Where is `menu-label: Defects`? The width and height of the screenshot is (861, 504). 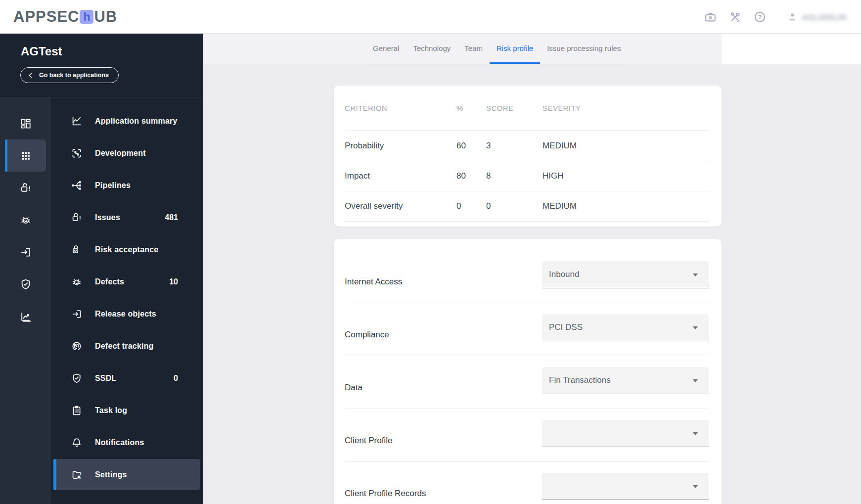 menu-label: Defects is located at coordinates (110, 282).